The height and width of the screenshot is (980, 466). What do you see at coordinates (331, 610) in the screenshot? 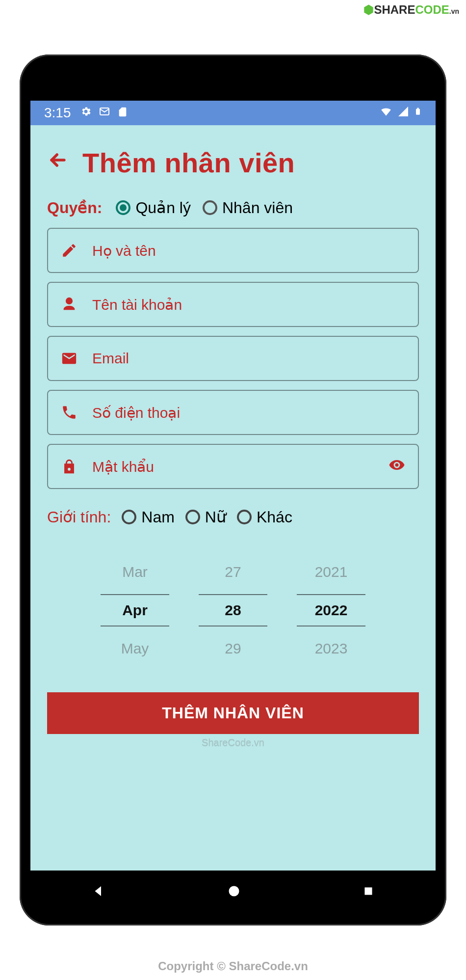
I see `year-current: 2022` at bounding box center [331, 610].